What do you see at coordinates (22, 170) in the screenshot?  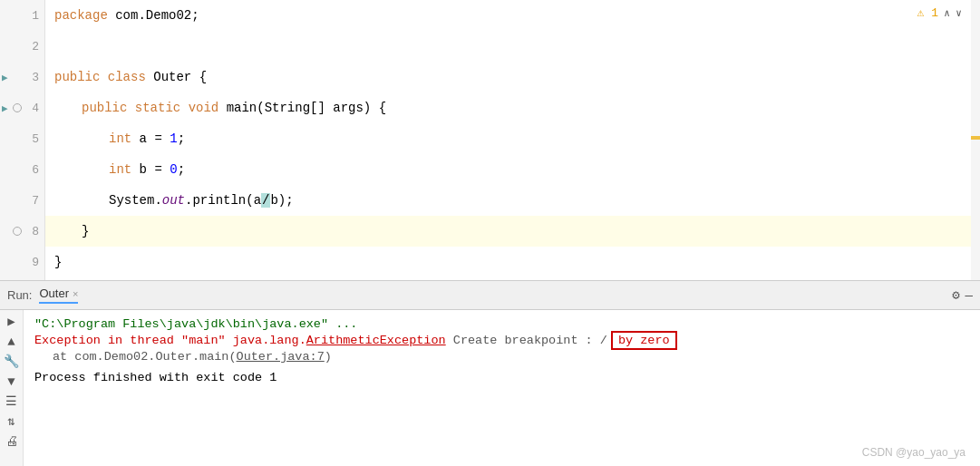 I see `line-6: 6` at bounding box center [22, 170].